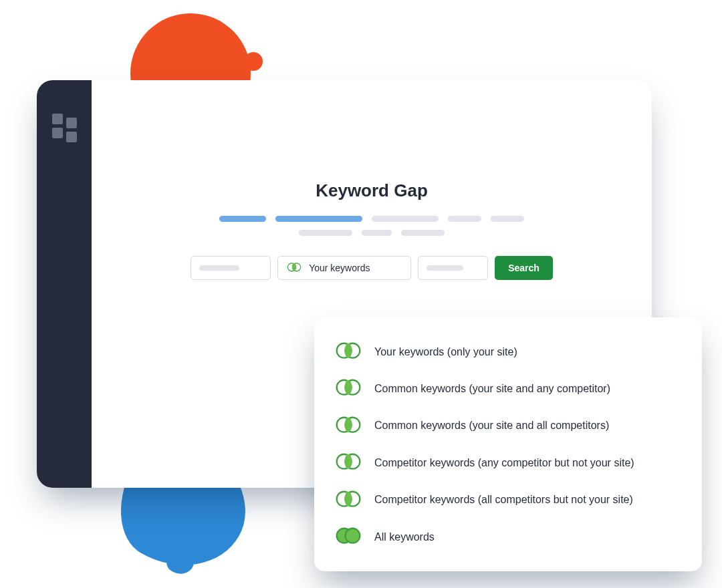  What do you see at coordinates (348, 537) in the screenshot?
I see `venn-full-icon` at bounding box center [348, 537].